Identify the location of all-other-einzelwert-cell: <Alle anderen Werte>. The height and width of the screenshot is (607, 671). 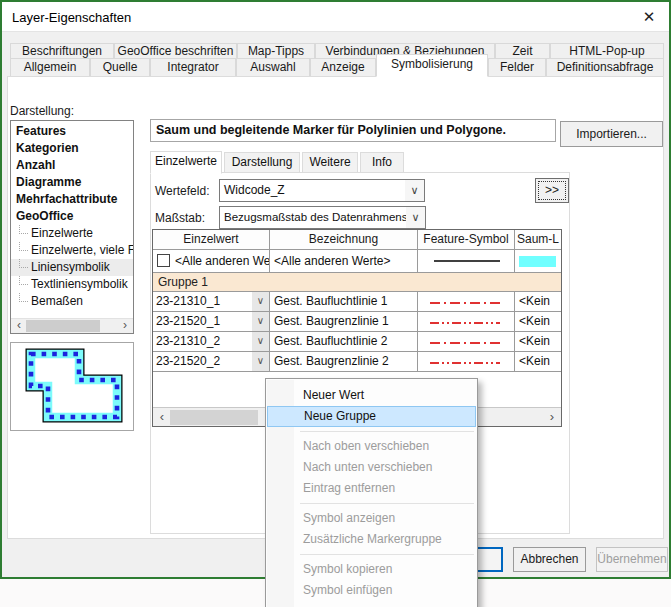
(212, 262).